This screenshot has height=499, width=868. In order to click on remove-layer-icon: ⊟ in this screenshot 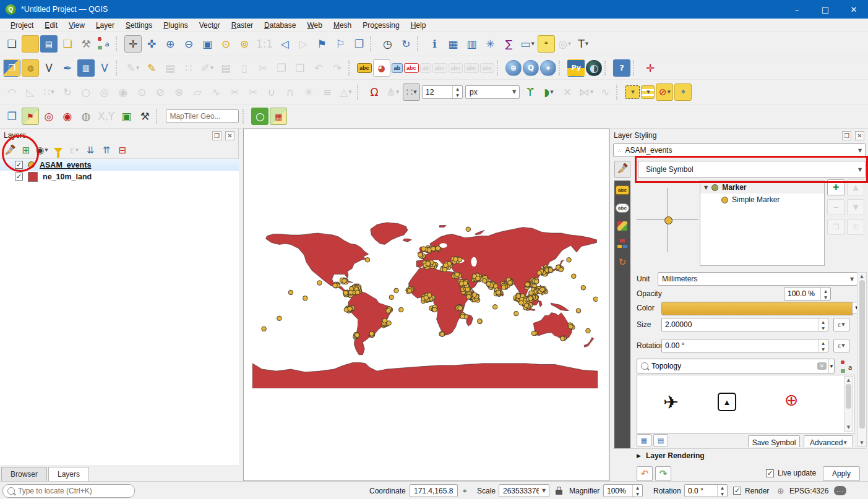, I will do `click(122, 150)`.